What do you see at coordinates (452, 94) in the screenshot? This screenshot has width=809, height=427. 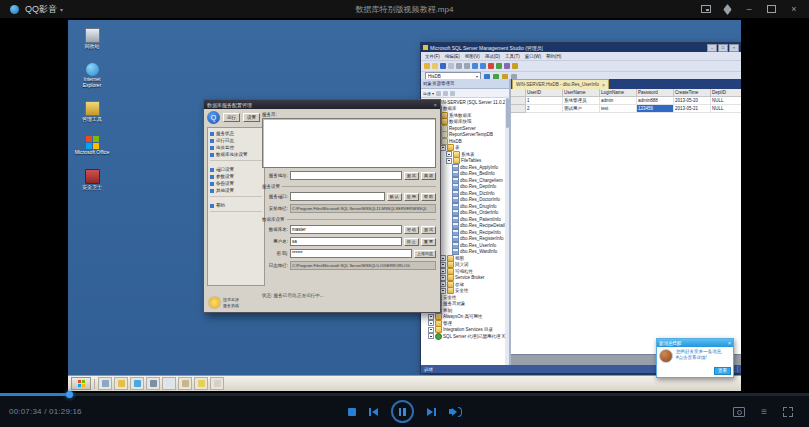 I see `stop-icon` at bounding box center [452, 94].